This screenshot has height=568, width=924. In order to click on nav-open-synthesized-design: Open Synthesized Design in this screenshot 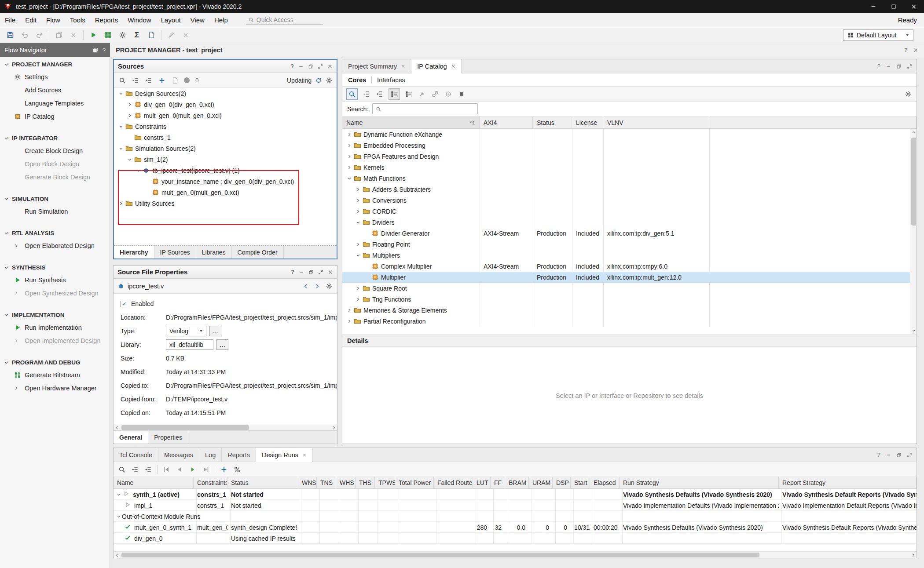, I will do `click(55, 293)`.